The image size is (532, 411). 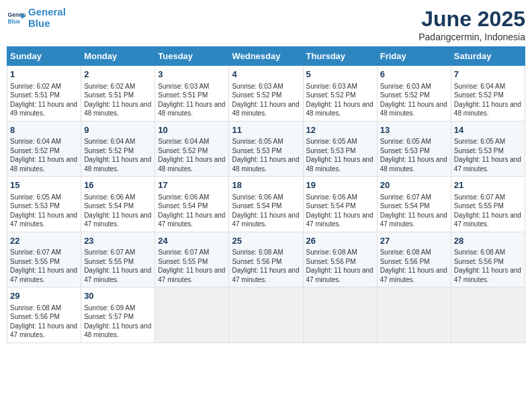 What do you see at coordinates (118, 75) in the screenshot?
I see `day-number: 2` at bounding box center [118, 75].